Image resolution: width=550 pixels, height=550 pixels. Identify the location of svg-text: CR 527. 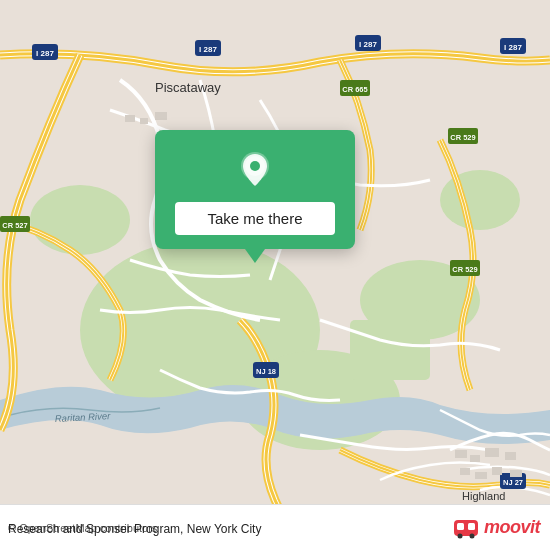
(14, 226).